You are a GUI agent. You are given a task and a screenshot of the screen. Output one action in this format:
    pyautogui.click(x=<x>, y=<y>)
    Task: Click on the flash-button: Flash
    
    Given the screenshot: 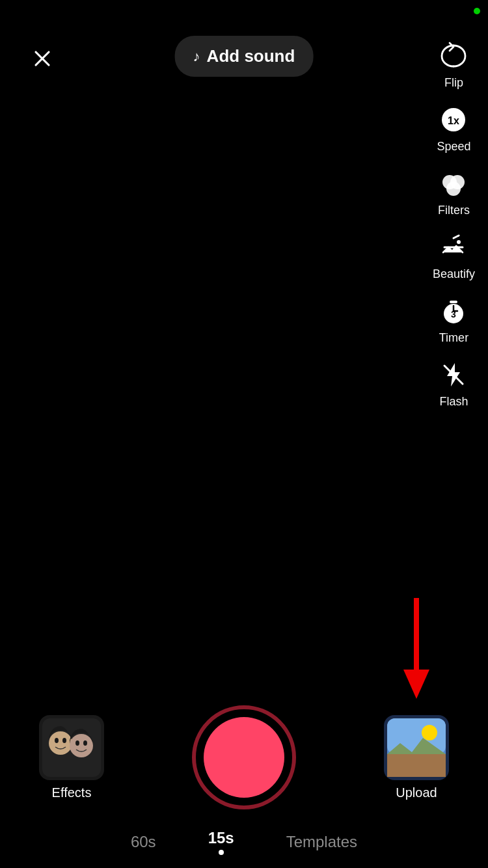 What is the action you would take?
    pyautogui.click(x=454, y=383)
    